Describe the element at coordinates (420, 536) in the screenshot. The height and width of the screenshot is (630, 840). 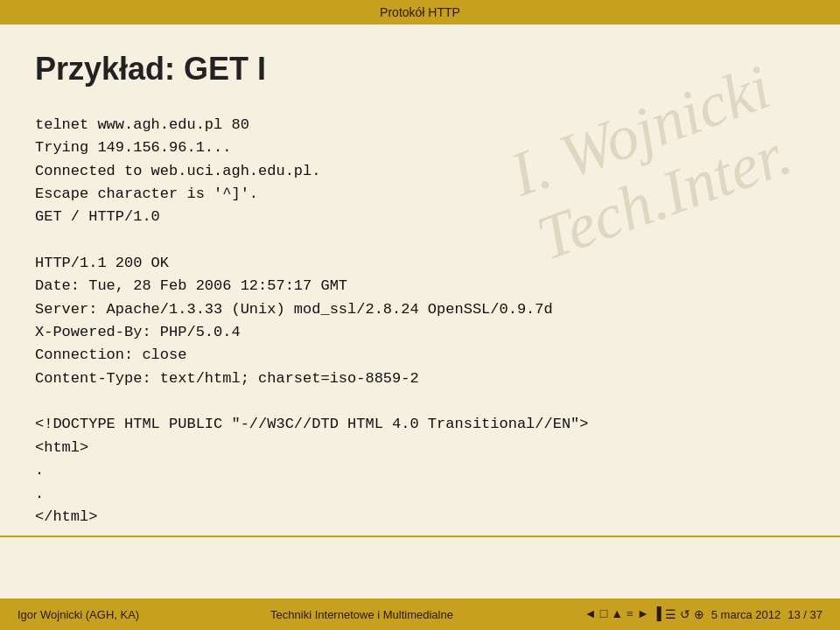
I see `divider` at that location.